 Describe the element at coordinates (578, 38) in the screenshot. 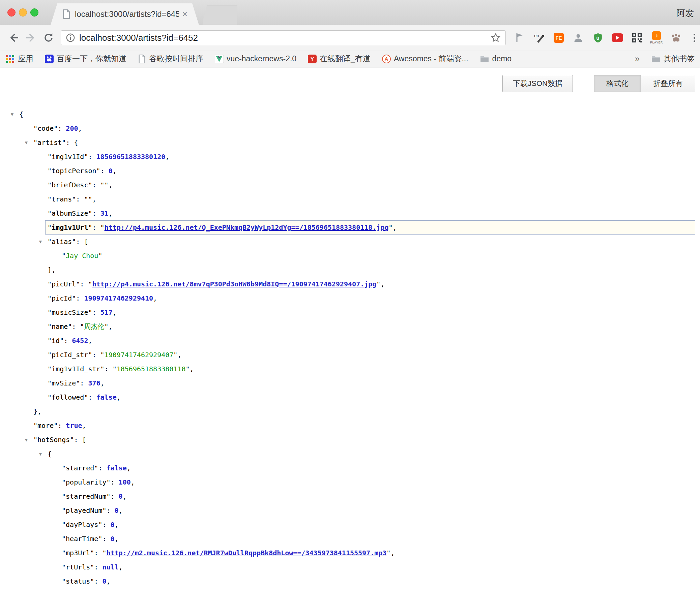

I see `person-extension-icon` at that location.